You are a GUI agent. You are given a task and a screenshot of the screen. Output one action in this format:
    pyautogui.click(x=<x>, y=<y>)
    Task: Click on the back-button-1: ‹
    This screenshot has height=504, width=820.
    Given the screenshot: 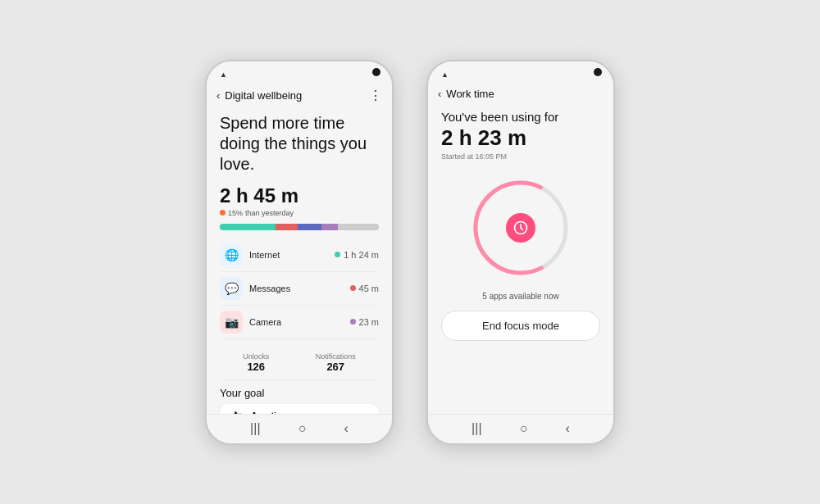 What is the action you would take?
    pyautogui.click(x=218, y=95)
    